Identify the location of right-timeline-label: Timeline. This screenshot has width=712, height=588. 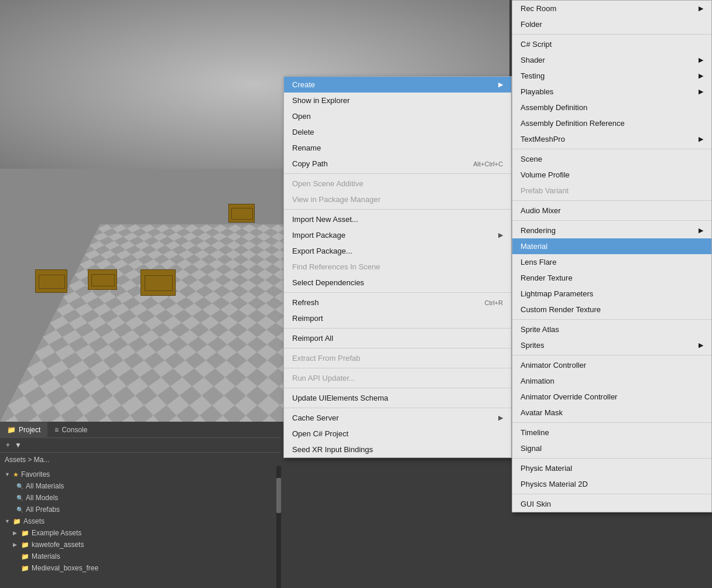
(535, 432).